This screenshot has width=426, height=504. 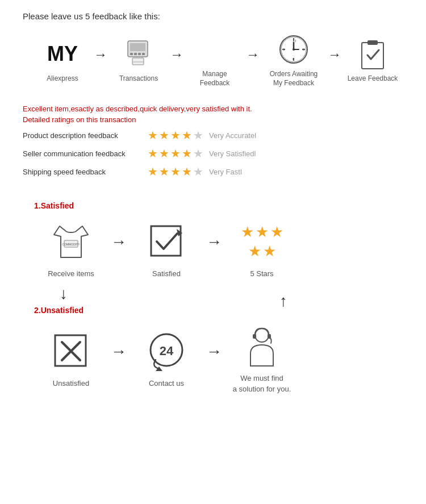 What do you see at coordinates (176, 135) in the screenshot?
I see `star-3: ★` at bounding box center [176, 135].